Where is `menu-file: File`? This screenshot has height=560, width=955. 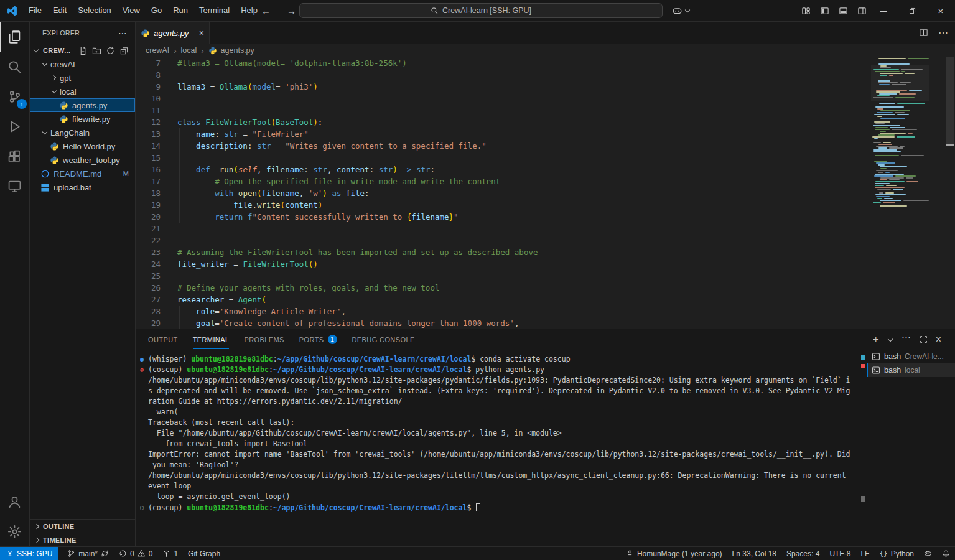
menu-file: File is located at coordinates (35, 11).